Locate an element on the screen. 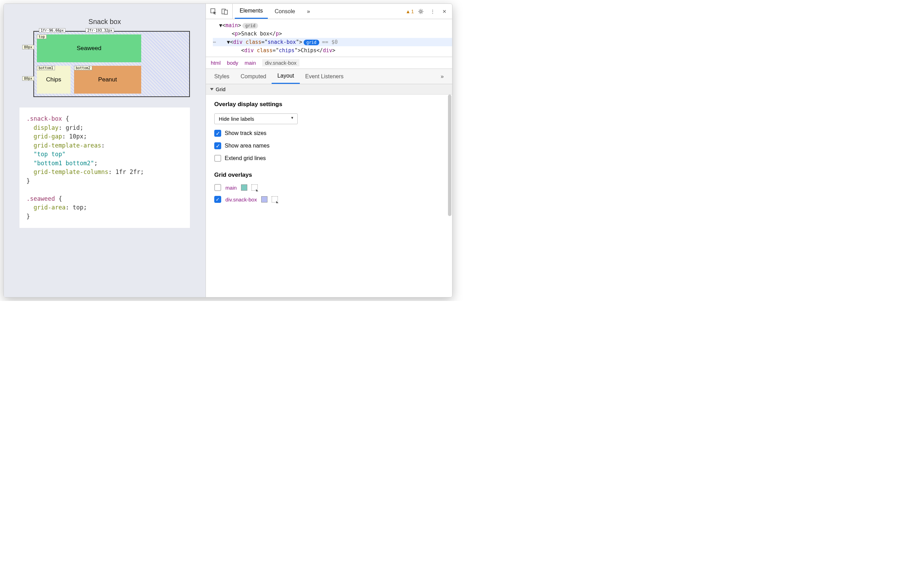 This screenshot has width=898, height=588. styles-sub-tabbar: Styles Computed Layout Event Listeners » is located at coordinates (329, 77).